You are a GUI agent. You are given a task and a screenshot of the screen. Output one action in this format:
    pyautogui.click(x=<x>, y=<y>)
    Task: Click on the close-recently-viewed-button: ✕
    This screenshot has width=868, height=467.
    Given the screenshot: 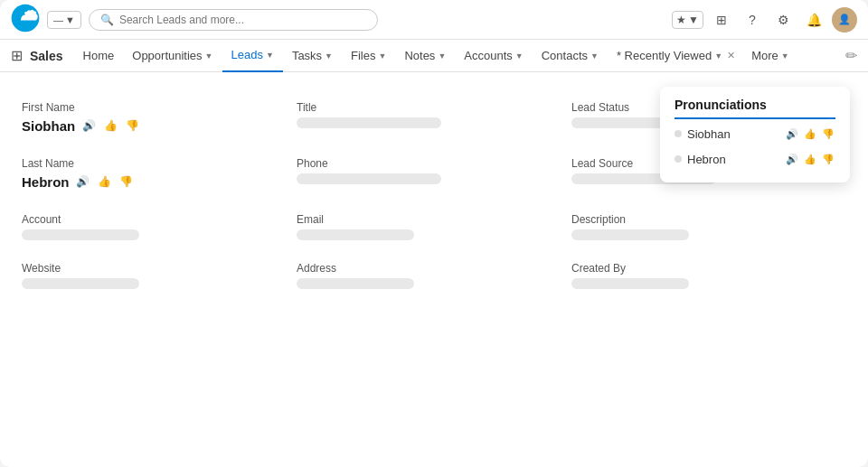 What is the action you would take?
    pyautogui.click(x=731, y=56)
    